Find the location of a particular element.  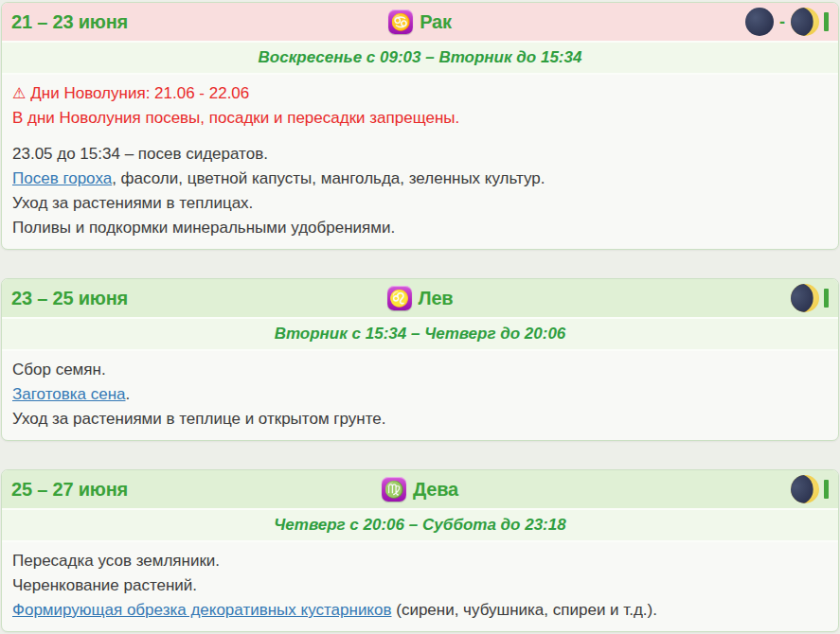

body-line: Формирующая обрезка декоративных кустарн… is located at coordinates (420, 610).